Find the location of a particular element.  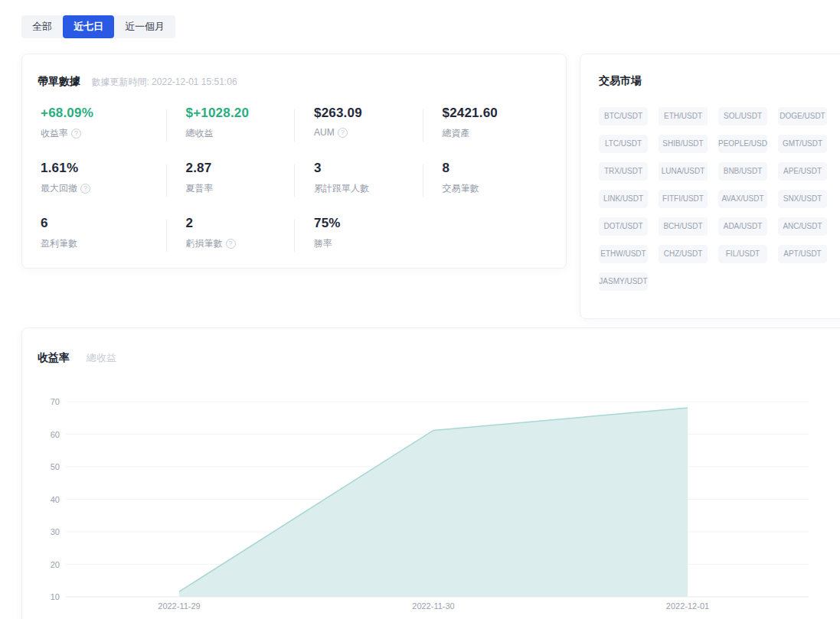

stat-cell: 2虧損筆數? is located at coordinates (230, 235).